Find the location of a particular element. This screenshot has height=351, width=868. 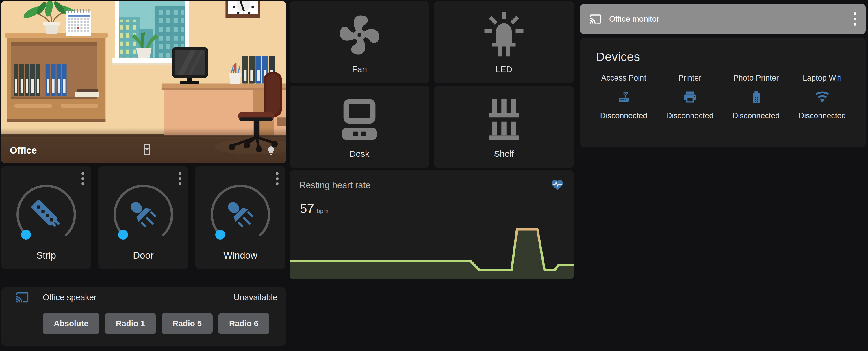

dial-label: Door is located at coordinates (144, 255).